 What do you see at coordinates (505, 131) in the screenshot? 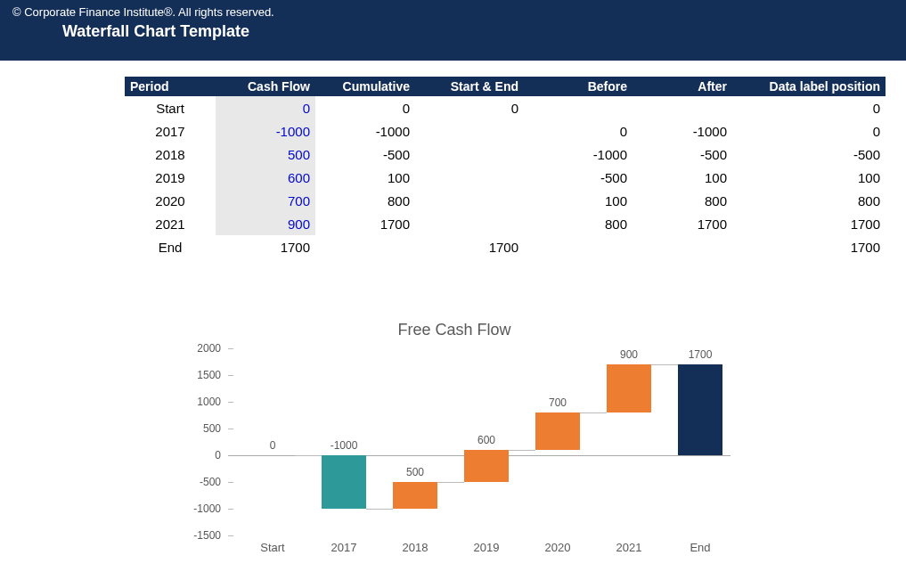
I see `table-row: 2017-1000-10000-10000` at bounding box center [505, 131].